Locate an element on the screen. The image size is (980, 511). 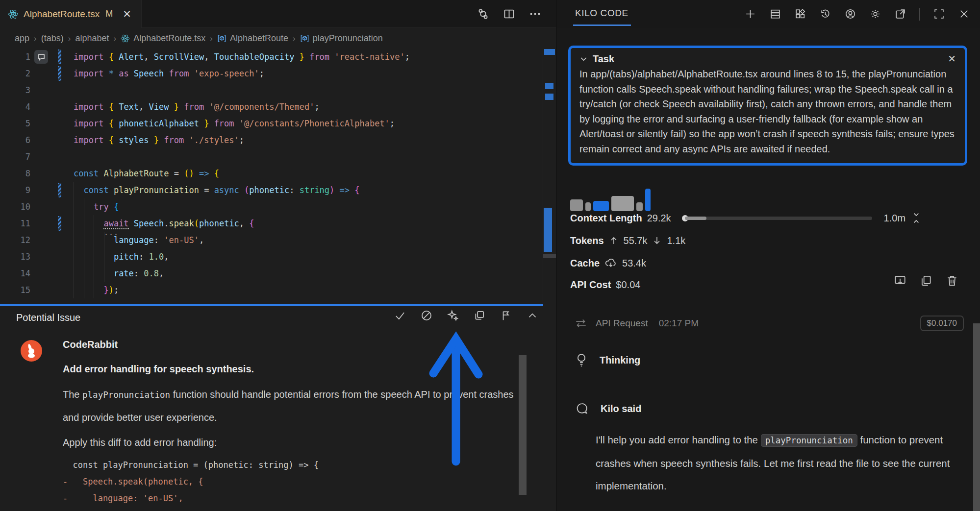
tab-alphabetroute: AlphabetRoute.tsx M ✕ is located at coordinates (71, 14).